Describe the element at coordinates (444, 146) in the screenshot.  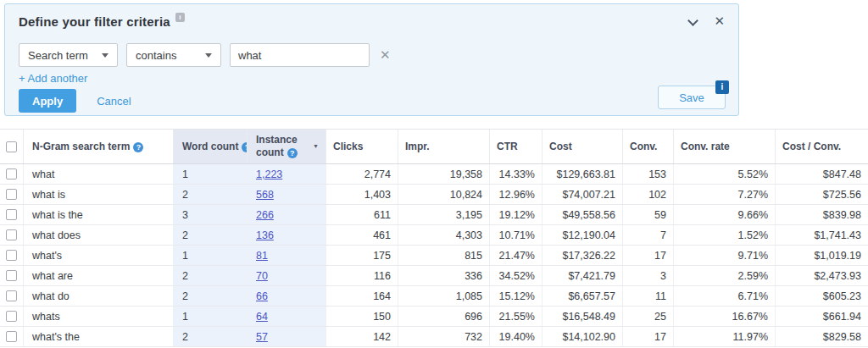
I see `column-header-impr: Impr.` at that location.